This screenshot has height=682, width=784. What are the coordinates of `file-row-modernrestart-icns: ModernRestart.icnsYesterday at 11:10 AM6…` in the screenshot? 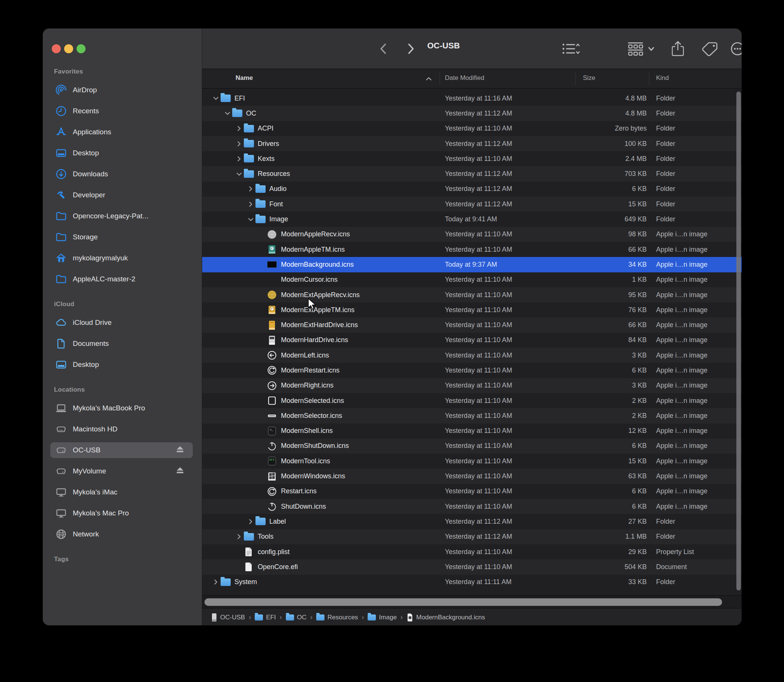 It's located at (472, 370).